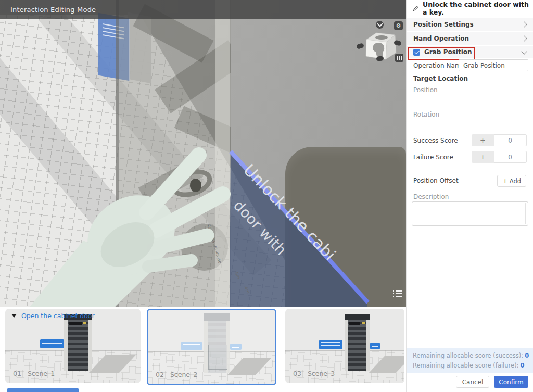  Describe the element at coordinates (499, 157) in the screenshot. I see `failure-score-control: + 0` at that location.